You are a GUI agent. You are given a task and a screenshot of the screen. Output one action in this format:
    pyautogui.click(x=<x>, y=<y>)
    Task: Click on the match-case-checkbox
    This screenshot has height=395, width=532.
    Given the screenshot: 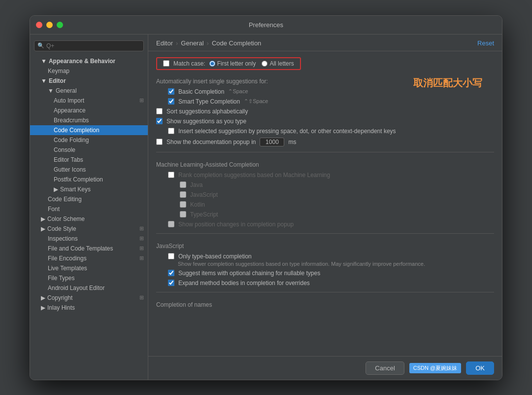 What is the action you would take?
    pyautogui.click(x=166, y=63)
    